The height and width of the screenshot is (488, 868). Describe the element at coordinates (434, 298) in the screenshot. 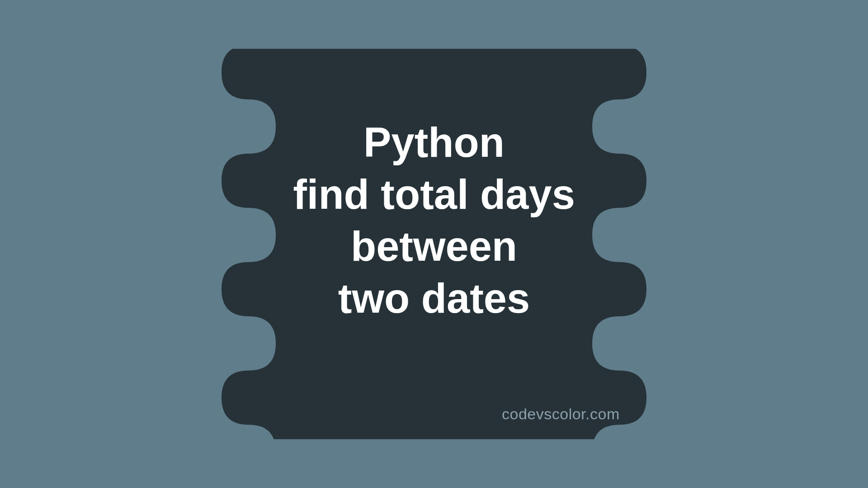

I see `title-line-4: two dates` at that location.